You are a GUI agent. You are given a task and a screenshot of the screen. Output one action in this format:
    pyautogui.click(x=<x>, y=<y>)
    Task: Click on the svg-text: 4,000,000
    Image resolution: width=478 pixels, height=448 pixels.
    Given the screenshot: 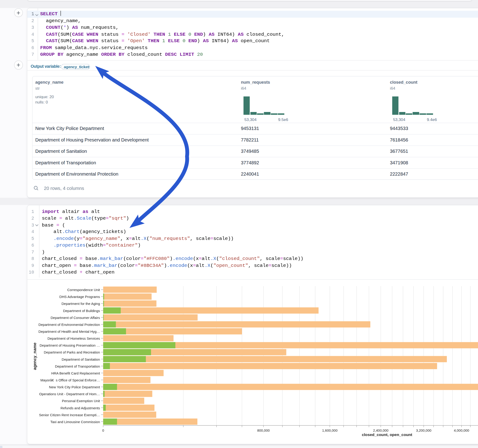 What is the action you would take?
    pyautogui.click(x=462, y=430)
    